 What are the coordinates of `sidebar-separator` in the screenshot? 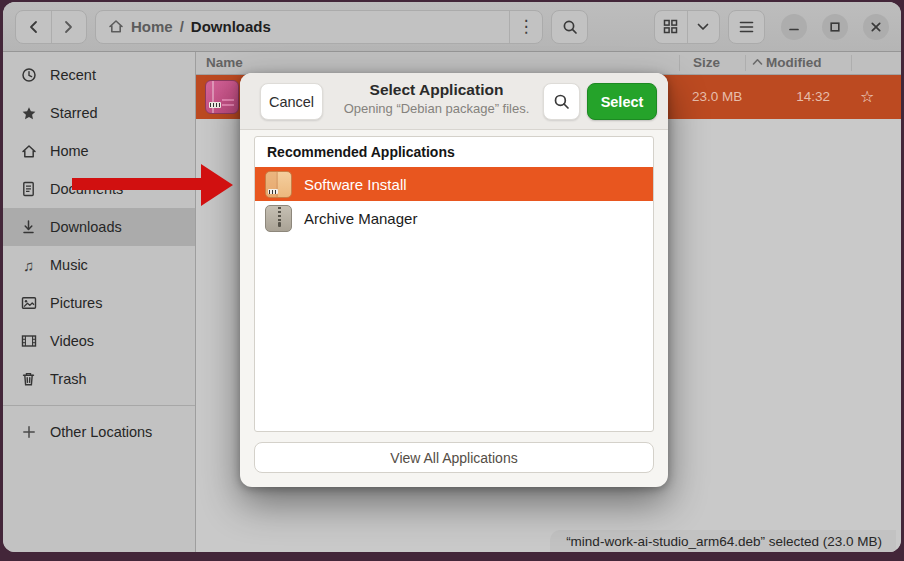 It's located at (99, 406).